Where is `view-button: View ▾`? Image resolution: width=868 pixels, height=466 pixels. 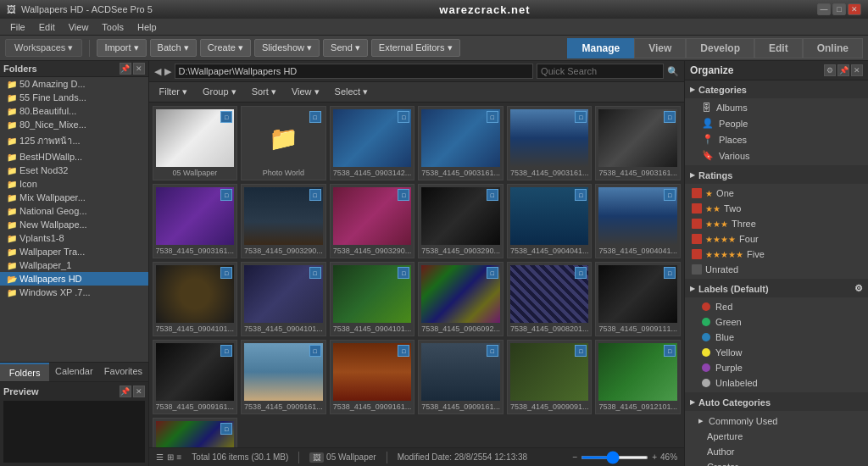 view-button: View ▾ is located at coordinates (305, 92).